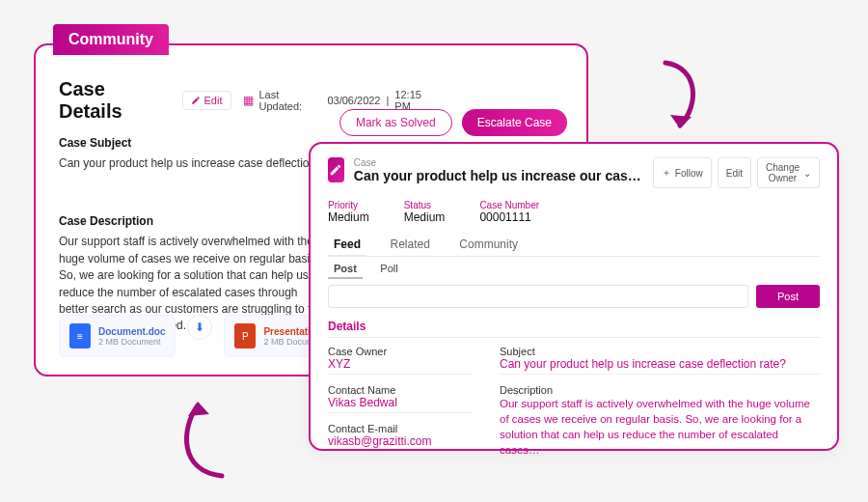 This screenshot has height=502, width=868. What do you see at coordinates (538, 296) in the screenshot?
I see `post-input` at bounding box center [538, 296].